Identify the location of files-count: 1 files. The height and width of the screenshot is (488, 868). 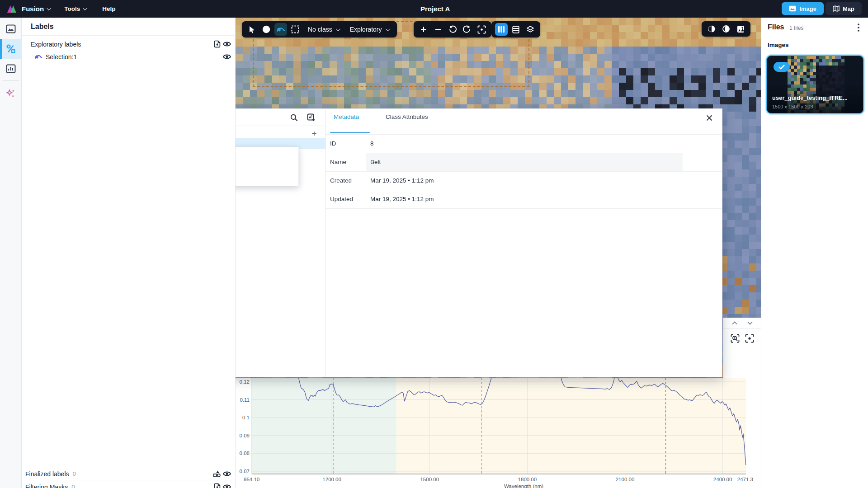
(797, 28).